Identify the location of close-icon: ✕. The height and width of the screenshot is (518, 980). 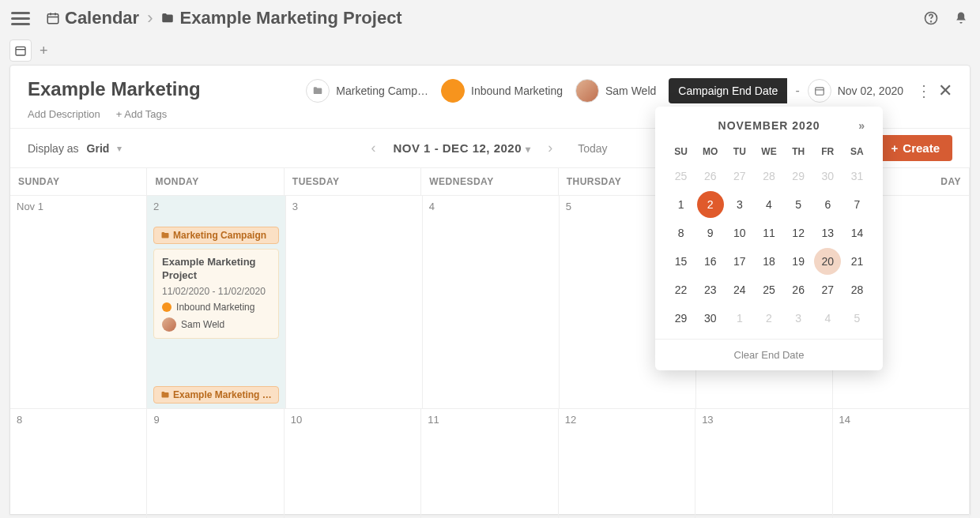
(945, 91).